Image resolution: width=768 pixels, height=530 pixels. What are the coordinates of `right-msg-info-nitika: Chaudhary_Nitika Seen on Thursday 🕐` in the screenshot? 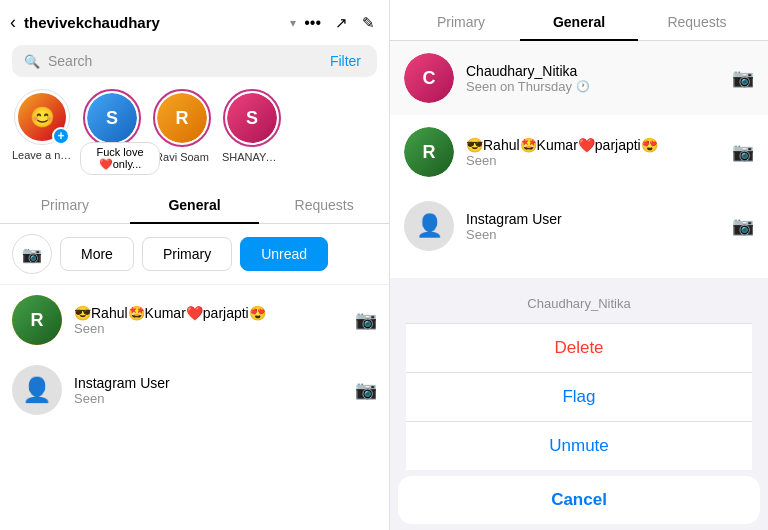 It's located at (593, 78).